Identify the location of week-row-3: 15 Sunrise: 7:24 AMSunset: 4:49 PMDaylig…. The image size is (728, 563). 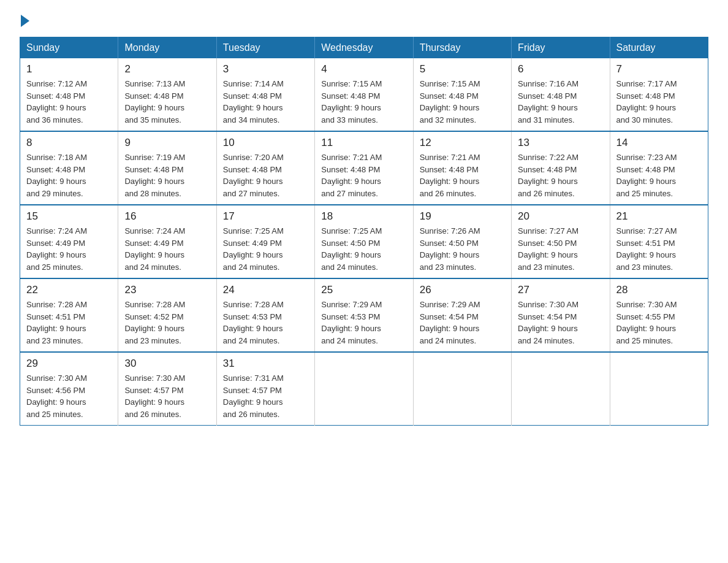
(364, 242).